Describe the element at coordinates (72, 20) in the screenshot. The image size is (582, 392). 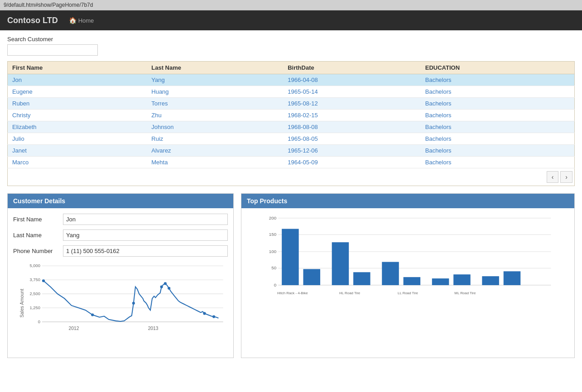
I see `home-icon: 🏠` at that location.